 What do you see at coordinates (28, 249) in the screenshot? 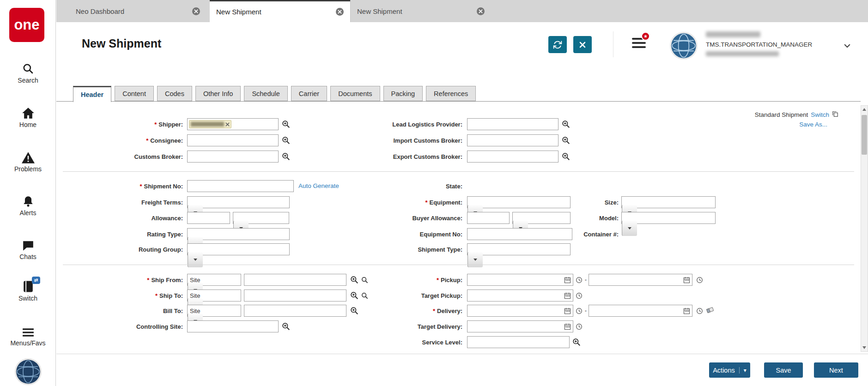
I see `sidebar-item-chats: Chats` at bounding box center [28, 249].